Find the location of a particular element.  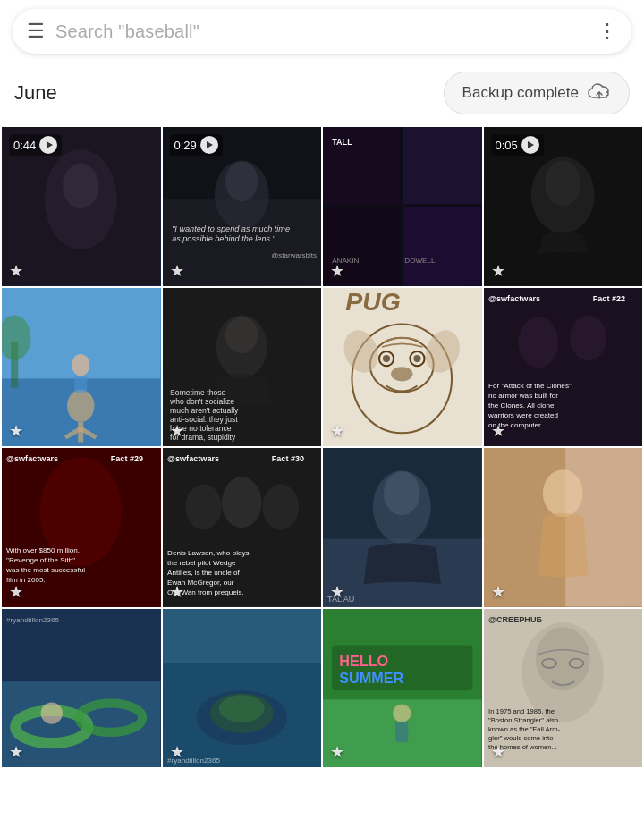

svg-text: Denis Lawson, who plays is located at coordinates (208, 553).